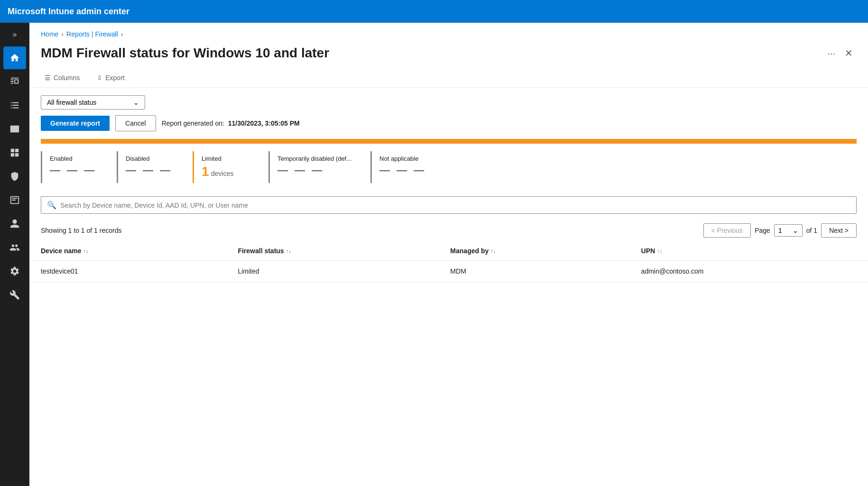  What do you see at coordinates (314, 158) in the screenshot?
I see `stat-temp-disabled-label: Temporarily disabled (def...` at bounding box center [314, 158].